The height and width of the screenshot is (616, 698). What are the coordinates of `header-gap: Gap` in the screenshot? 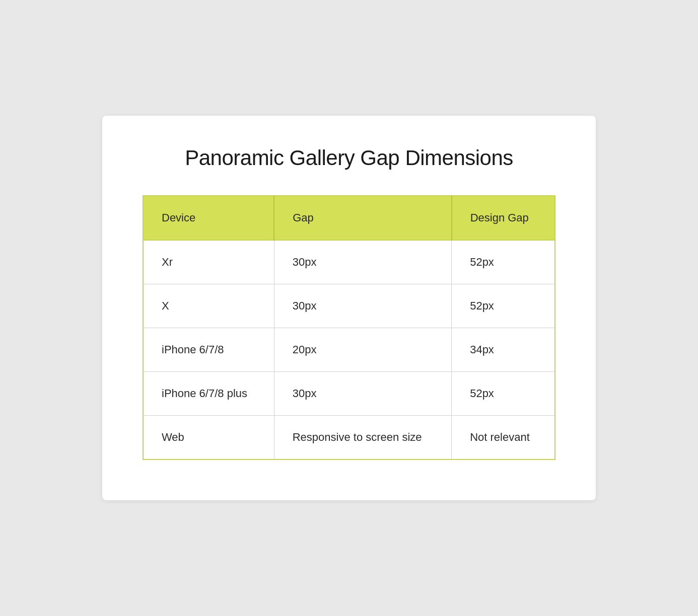 It's located at (363, 218).